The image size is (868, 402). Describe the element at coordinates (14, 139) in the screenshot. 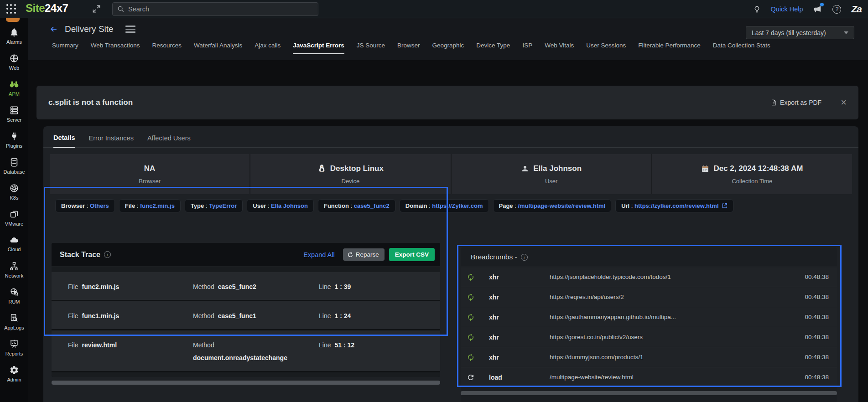

I see `sidebar-item-plugins: Plugins` at that location.